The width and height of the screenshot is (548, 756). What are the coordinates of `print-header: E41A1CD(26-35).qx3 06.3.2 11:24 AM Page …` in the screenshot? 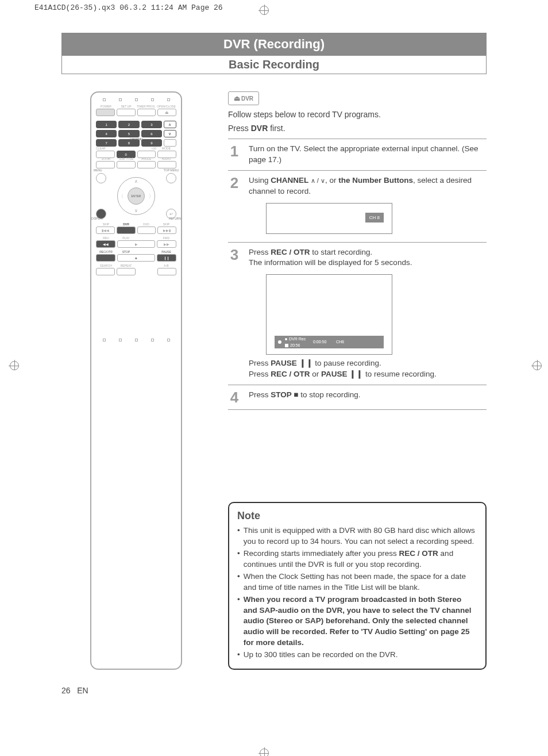 It's located at (274, 8).